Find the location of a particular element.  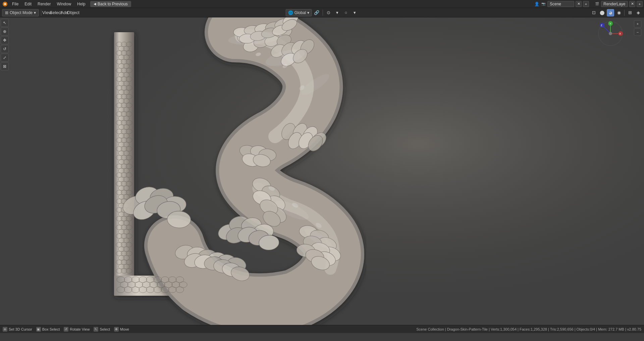

toolbar-right: ⊡ ⬤ ◕ ◉ ⊞ ◈ is located at coordinates (616, 13).